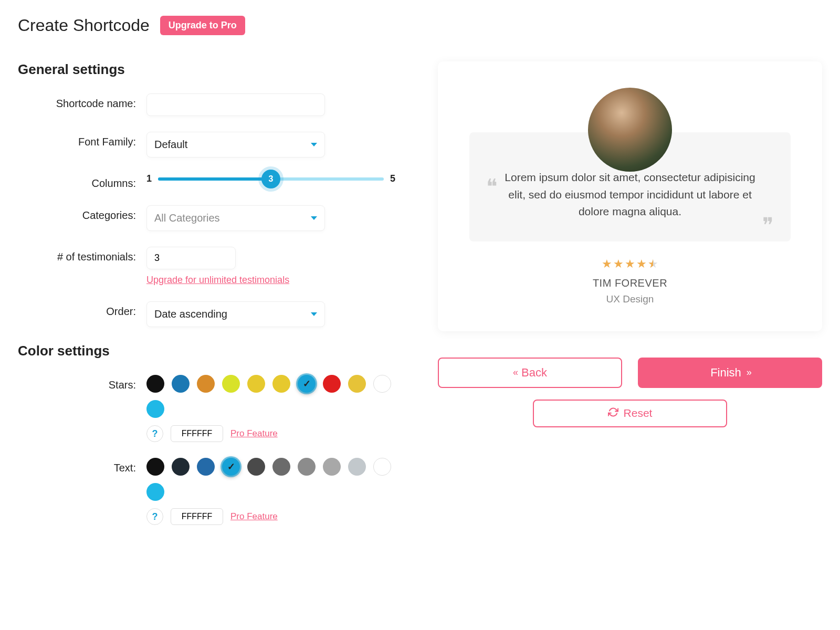  I want to click on text-swatches: ✓, so click(272, 479).